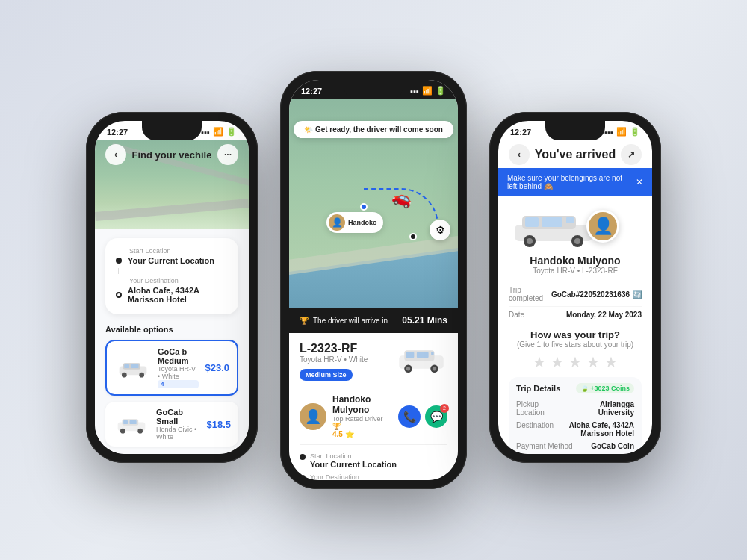 This screenshot has height=560, width=747. I want to click on pickup-val-3: Airlangga University, so click(600, 408).